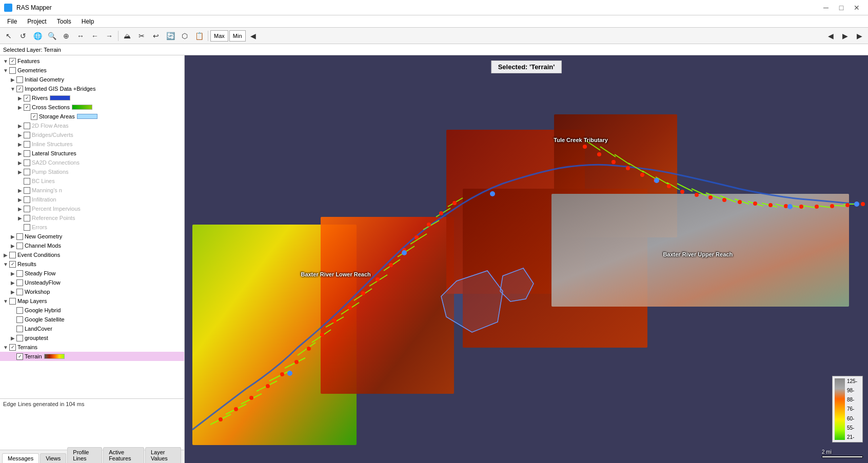 The image size is (868, 463). What do you see at coordinates (92, 126) in the screenshot?
I see `tree-2d-flow-areas: ▶ 2D Flow Areas` at bounding box center [92, 126].